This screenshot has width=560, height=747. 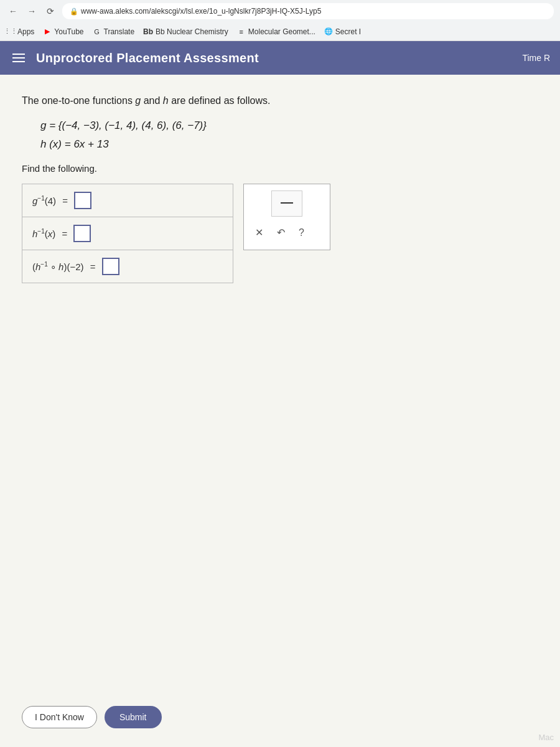 What do you see at coordinates (287, 217) in the screenshot?
I see `keypad-panel: ✕ ↶ ?` at bounding box center [287, 217].